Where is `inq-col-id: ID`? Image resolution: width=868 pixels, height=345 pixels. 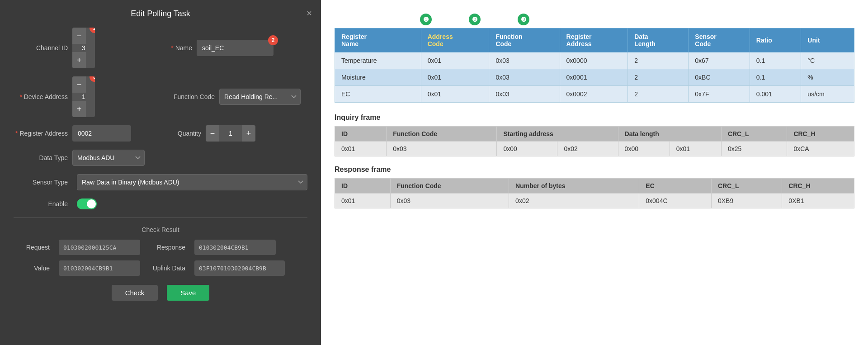
inq-col-id: ID is located at coordinates (361, 134).